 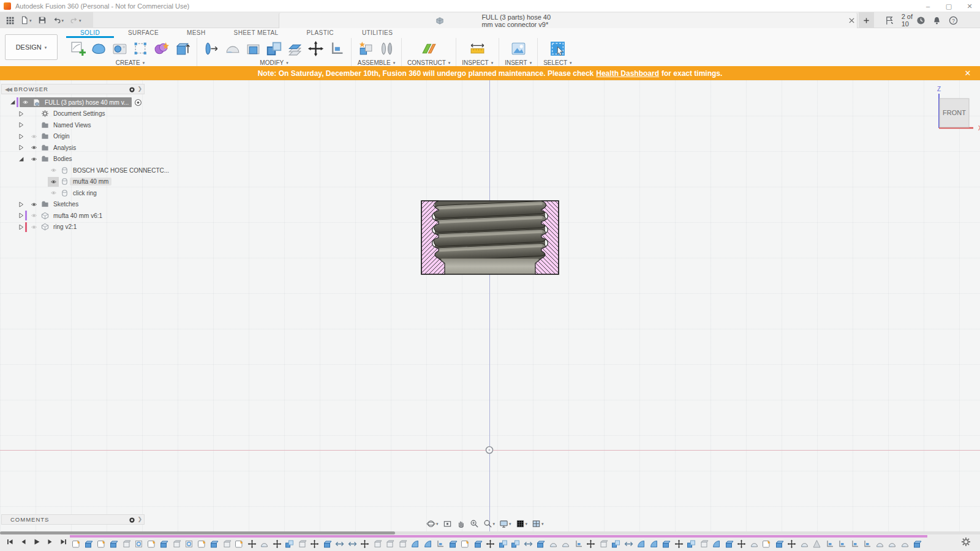 I want to click on undo-button: ▾, so click(x=59, y=20).